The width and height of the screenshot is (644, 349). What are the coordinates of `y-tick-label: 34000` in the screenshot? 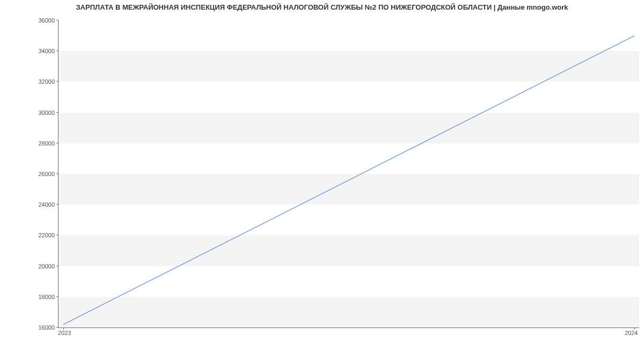 It's located at (33, 51).